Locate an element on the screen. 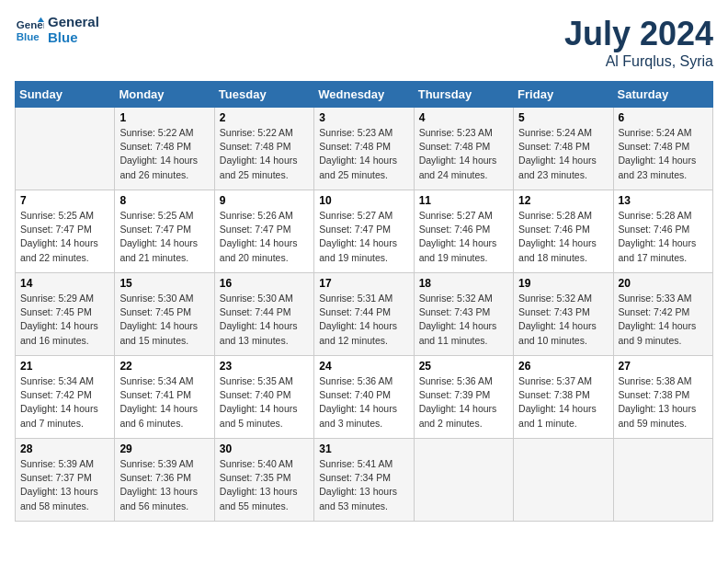  day-number: 8 is located at coordinates (164, 201).